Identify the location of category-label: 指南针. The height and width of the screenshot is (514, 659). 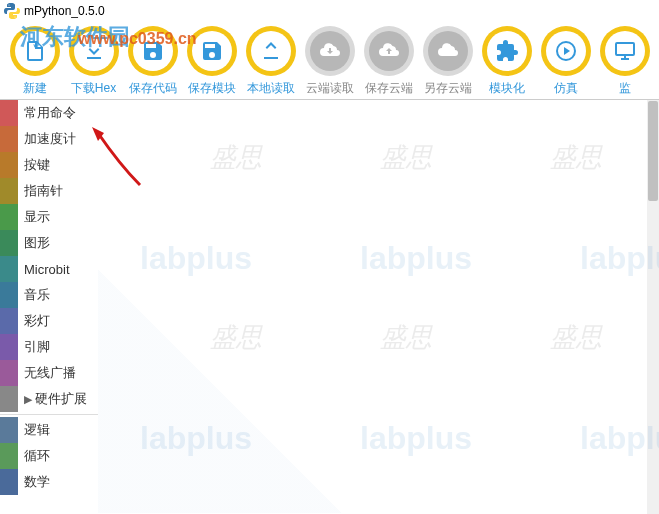
(44, 191).